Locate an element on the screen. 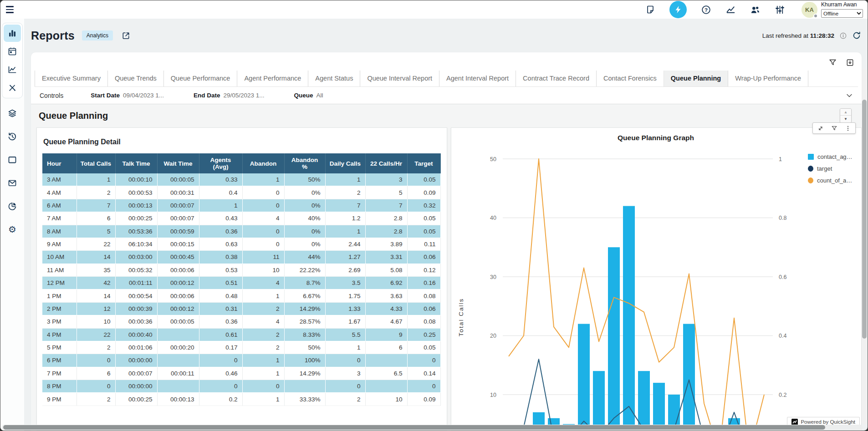  sidebar-item-settings: ⚙ is located at coordinates (12, 229).